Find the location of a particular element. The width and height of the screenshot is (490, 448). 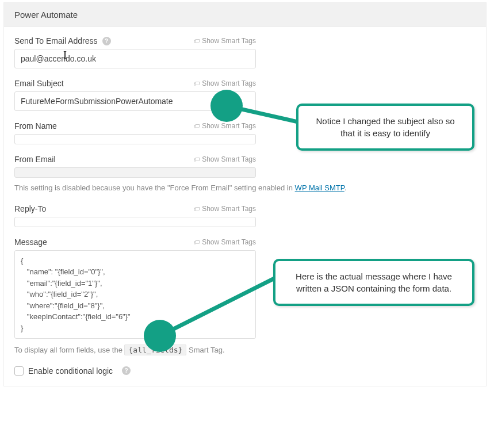

message-footer-hint: To display all form fields, use the {all… is located at coordinates (245, 350).